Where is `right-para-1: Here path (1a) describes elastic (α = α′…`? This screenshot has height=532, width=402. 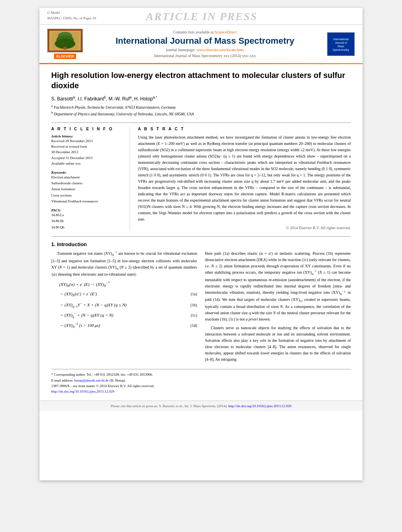 right-para-1: Here path (1a) describes elastic (α = α′… is located at coordinates (278, 287).